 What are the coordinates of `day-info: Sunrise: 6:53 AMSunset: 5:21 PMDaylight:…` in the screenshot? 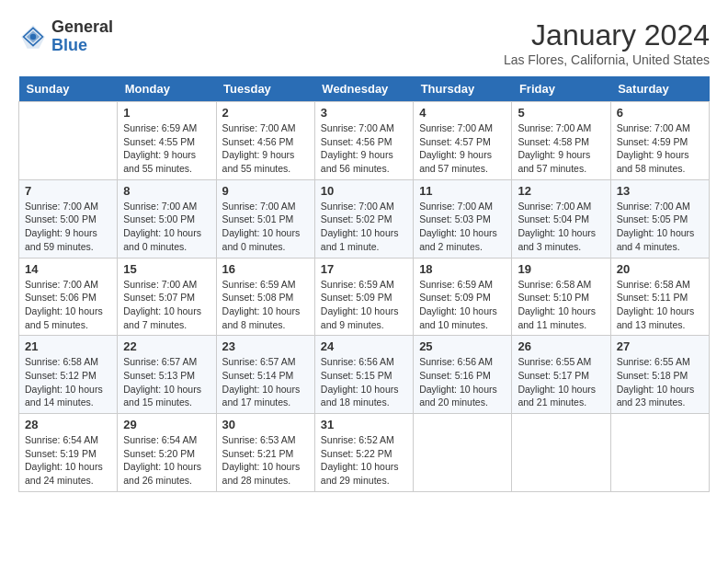 It's located at (266, 460).